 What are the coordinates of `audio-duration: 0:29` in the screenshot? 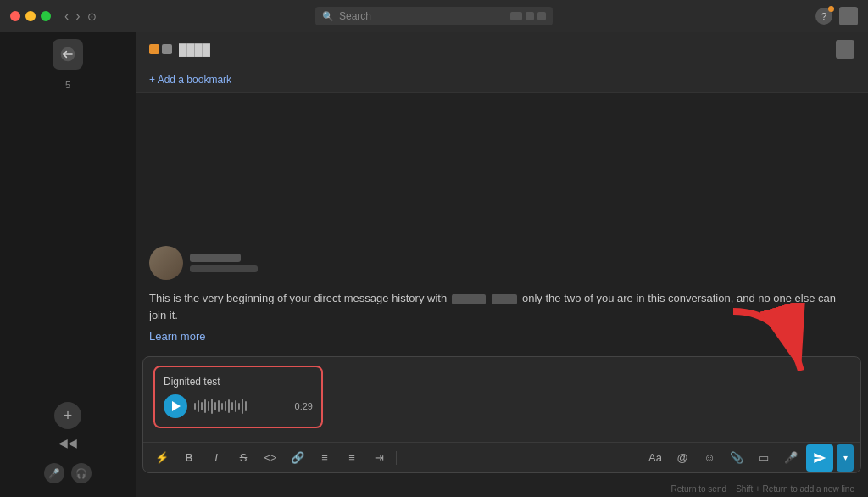 It's located at (303, 406).